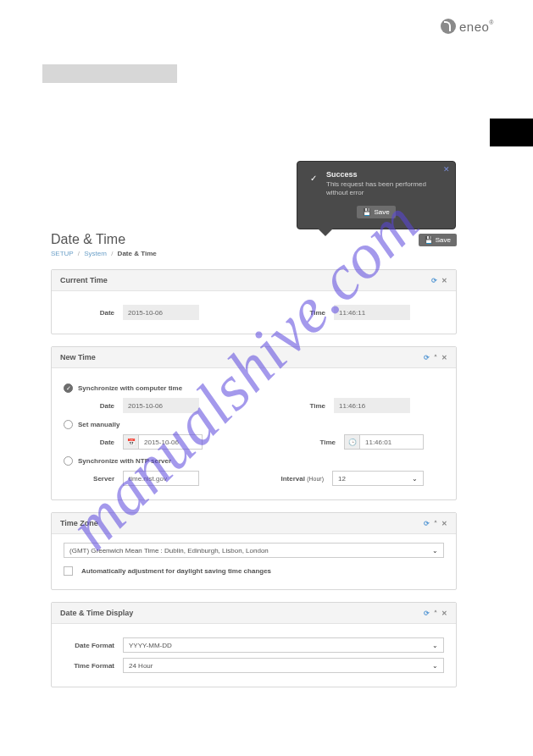  I want to click on calendar-icon: 📅, so click(130, 442).